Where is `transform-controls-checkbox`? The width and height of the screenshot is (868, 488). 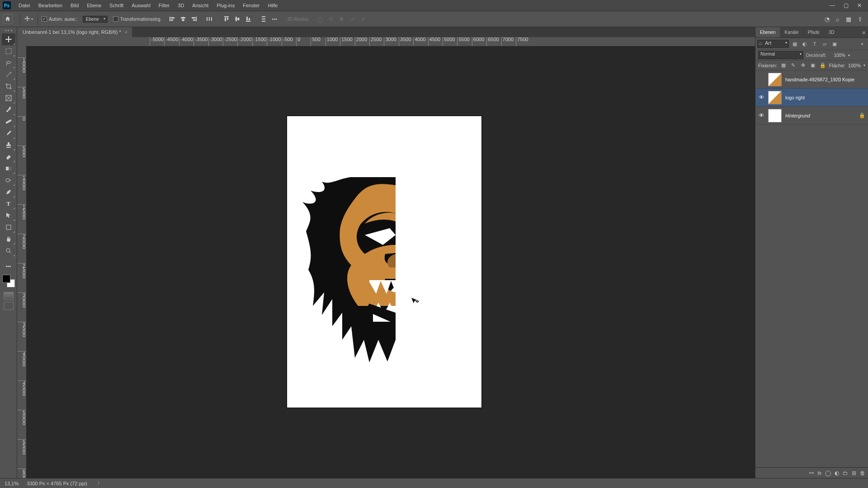 transform-controls-checkbox is located at coordinates (116, 19).